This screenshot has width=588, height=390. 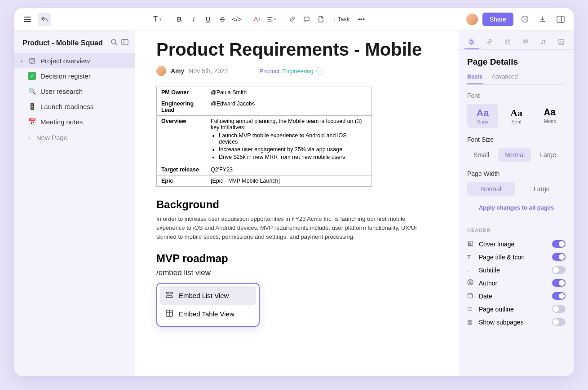 What do you see at coordinates (27, 19) in the screenshot?
I see `menu-button` at bounding box center [27, 19].